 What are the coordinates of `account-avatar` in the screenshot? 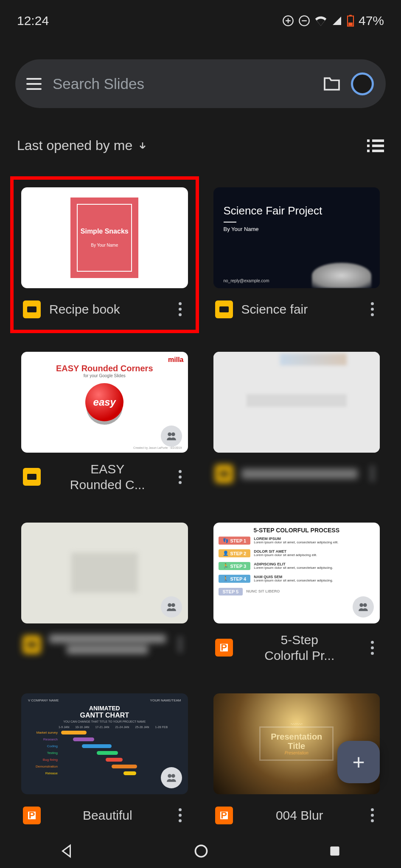 It's located at (362, 84).